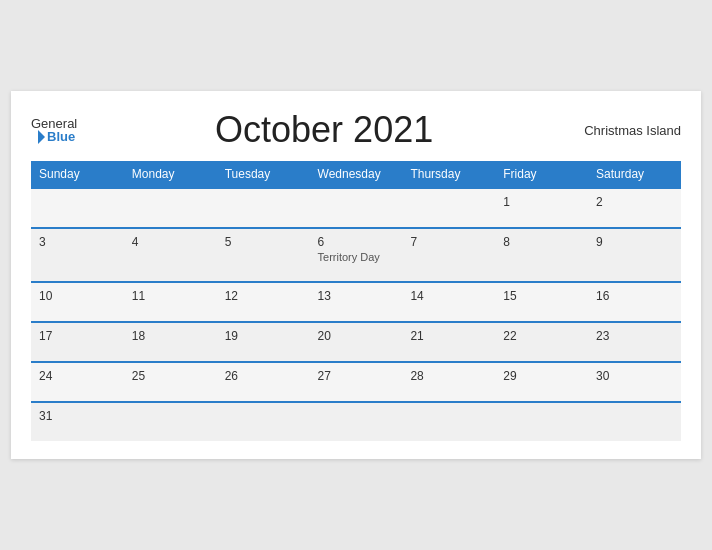 The image size is (712, 550). I want to click on calendar-cell: 27, so click(356, 382).